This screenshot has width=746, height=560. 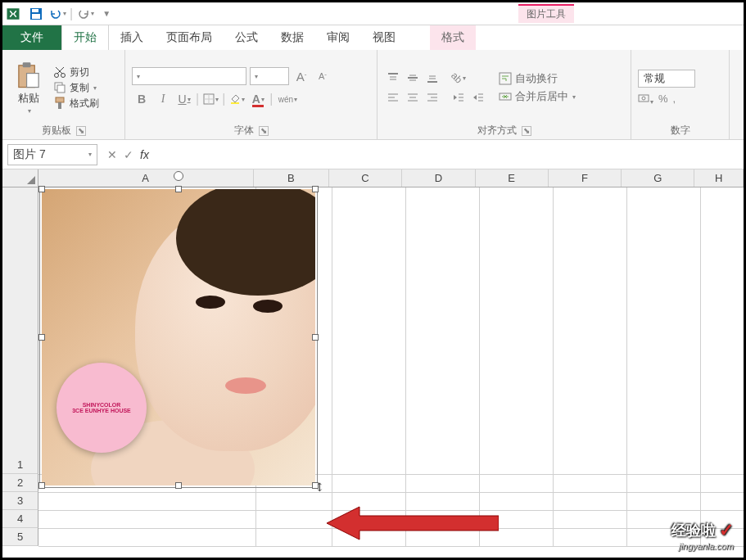 What do you see at coordinates (32, 38) in the screenshot?
I see `tab-file: 文件` at bounding box center [32, 38].